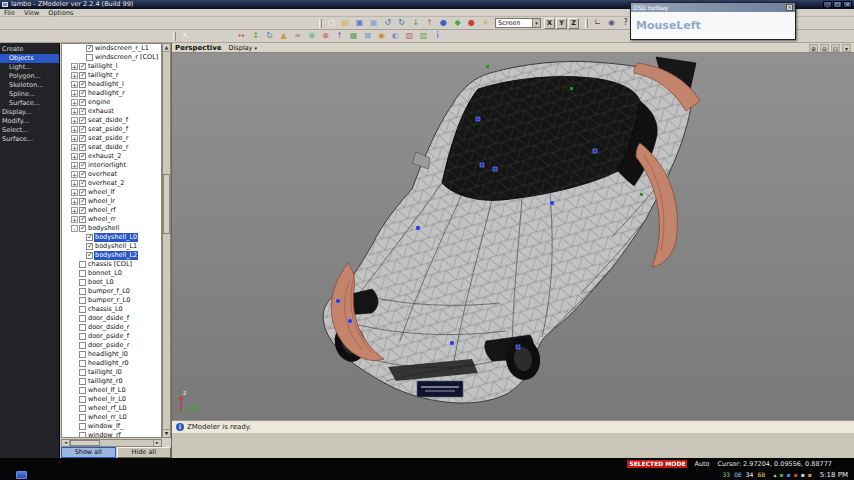 Image resolution: width=854 pixels, height=480 pixels. What do you see at coordinates (781, 475) in the screenshot?
I see `tray-antivirus-icon: ▪` at bounding box center [781, 475].